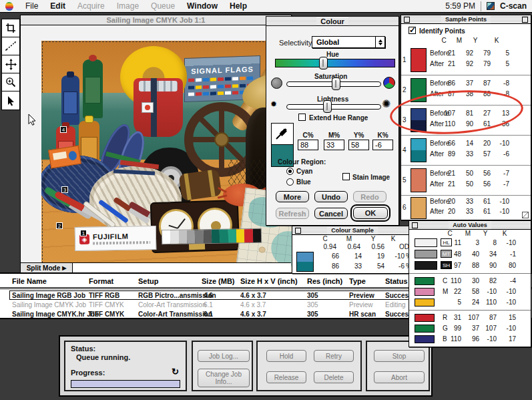  What do you see at coordinates (116, 238) in the screenshot?
I see `fujifilm-card: ◈ FUJIFILM` at bounding box center [116, 238].